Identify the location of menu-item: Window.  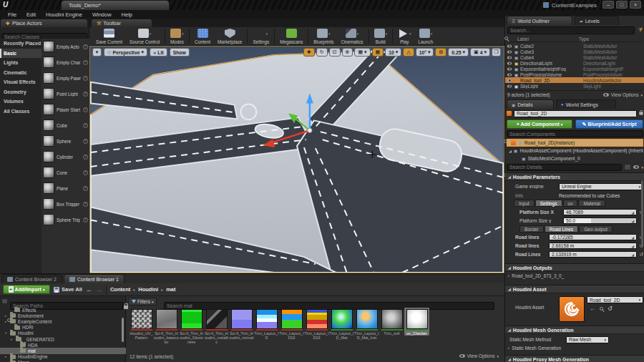
(102, 14).